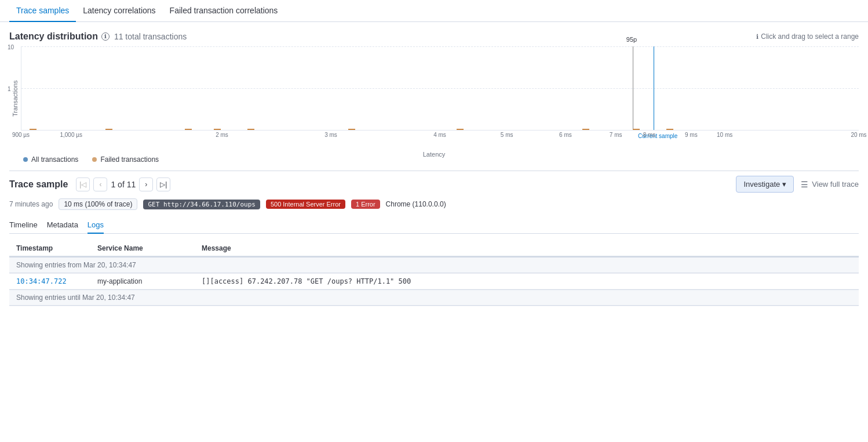 This screenshot has width=868, height=442. What do you see at coordinates (434, 225) in the screenshot?
I see `sub-tabs-bar: Timeline Metadata Logs` at bounding box center [434, 225].